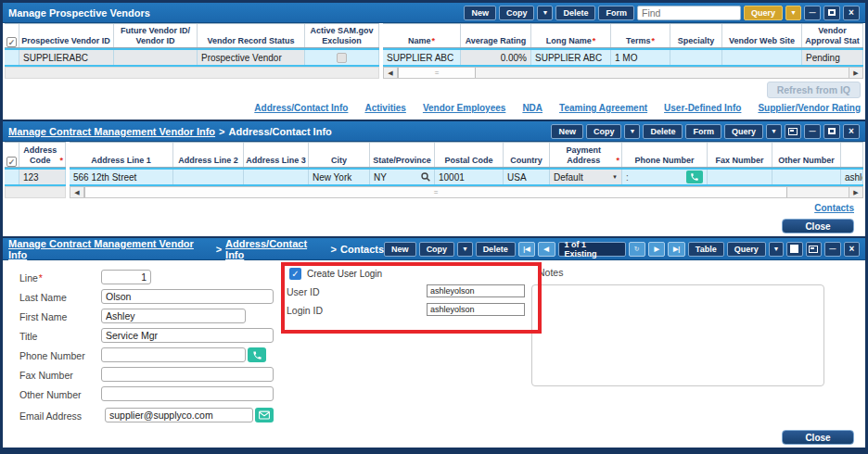  Describe the element at coordinates (623, 72) in the screenshot. I see `vendors-hscrollbar: ◀ ▶` at that location.